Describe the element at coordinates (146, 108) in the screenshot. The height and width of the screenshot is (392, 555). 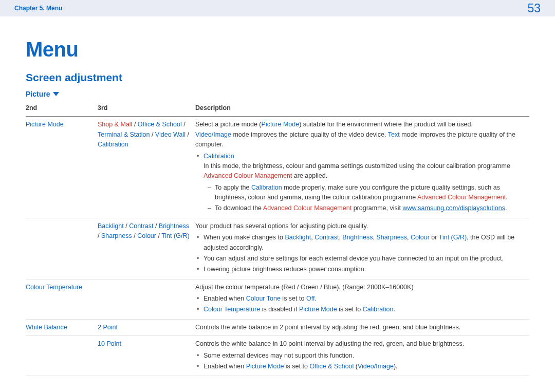
I see `col-header-3rd: 3rd` at that location.